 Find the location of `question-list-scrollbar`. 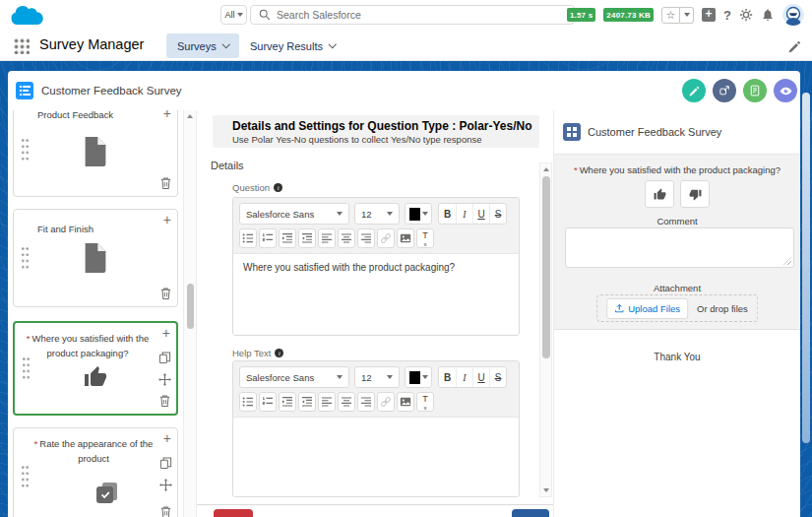

question-list-scrollbar is located at coordinates (190, 313).